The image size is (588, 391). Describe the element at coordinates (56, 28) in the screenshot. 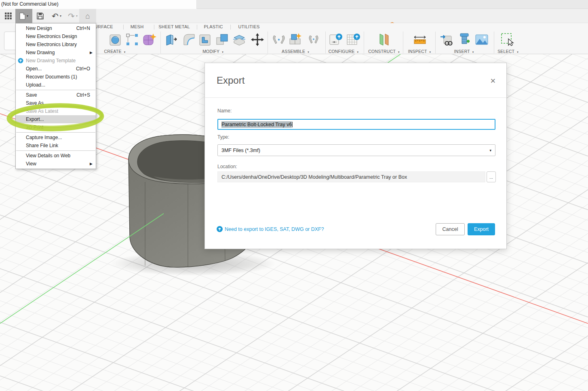

I see `menu-item-new-design: New DesignCtrl+N` at that location.